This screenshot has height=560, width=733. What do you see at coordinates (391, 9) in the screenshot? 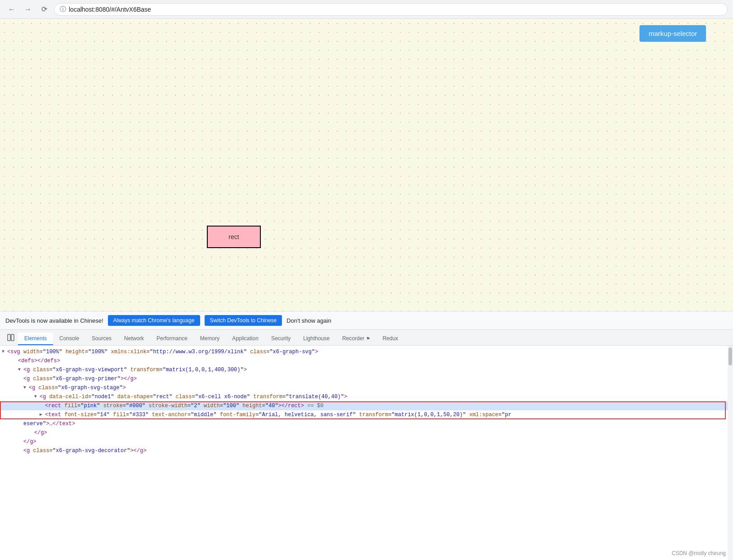
I see `address-bar: ⓘ localhost:8080/#/AntvX6Base` at bounding box center [391, 9].